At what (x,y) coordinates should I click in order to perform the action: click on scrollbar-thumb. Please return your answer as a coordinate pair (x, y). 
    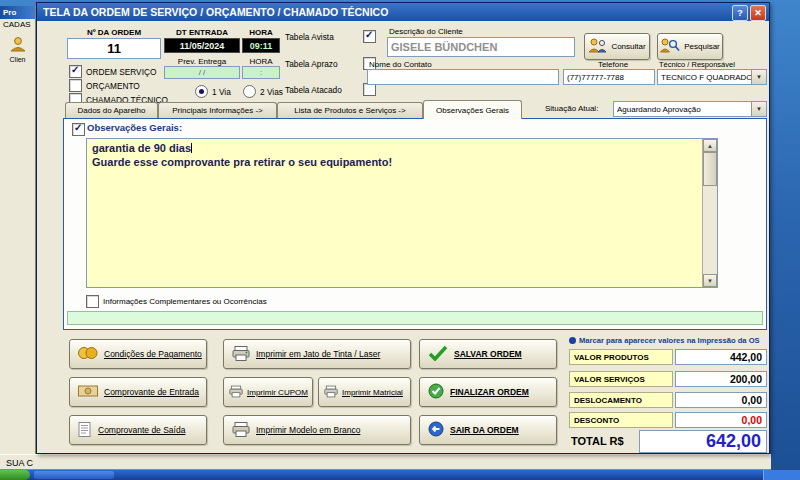
    Looking at the image, I should click on (710, 169).